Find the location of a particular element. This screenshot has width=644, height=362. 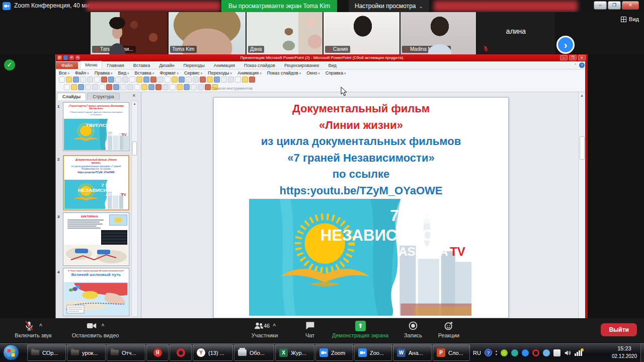

participant-name-badge: Татьяна Ски... is located at coordinates (114, 49).